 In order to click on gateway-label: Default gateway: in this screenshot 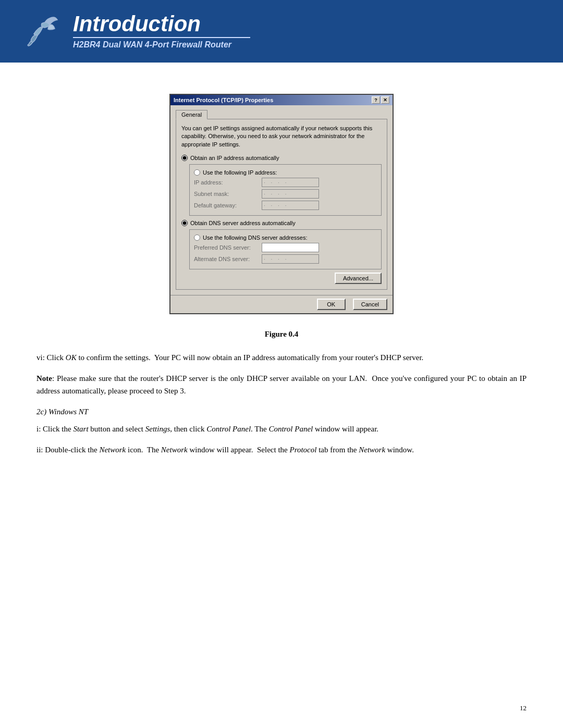, I will do `click(228, 205)`.